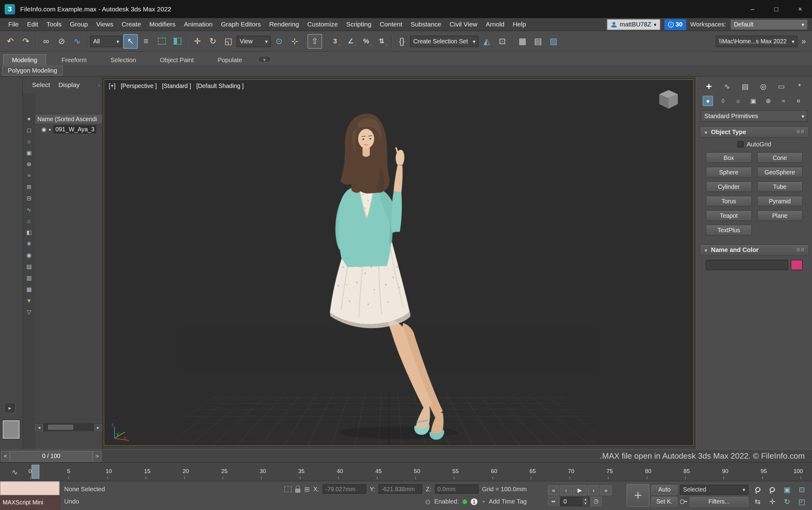 The width and height of the screenshot is (812, 510). I want to click on viewcube, so click(669, 99).